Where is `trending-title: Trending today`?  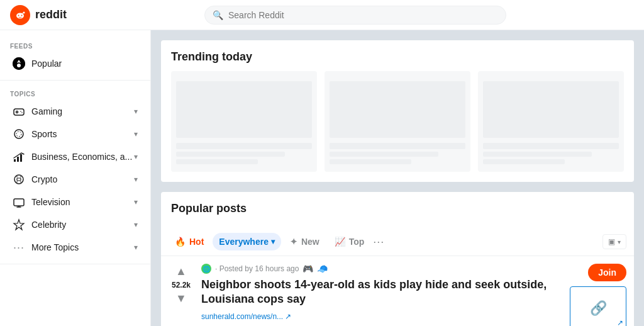
trending-title: Trending today is located at coordinates (397, 57).